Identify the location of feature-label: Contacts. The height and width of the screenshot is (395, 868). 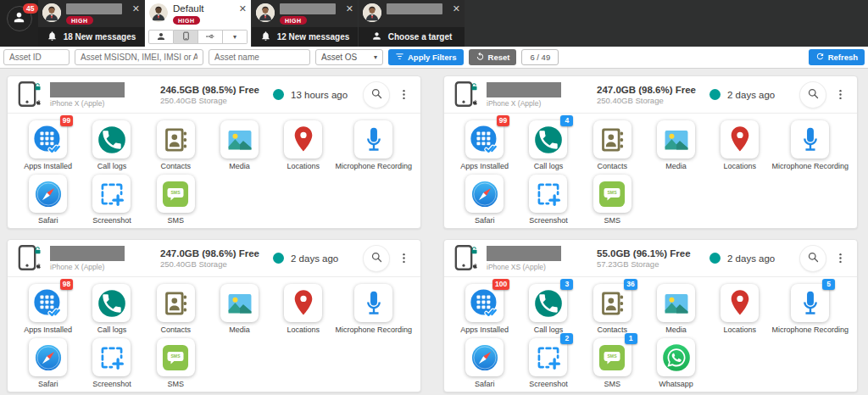
(175, 330).